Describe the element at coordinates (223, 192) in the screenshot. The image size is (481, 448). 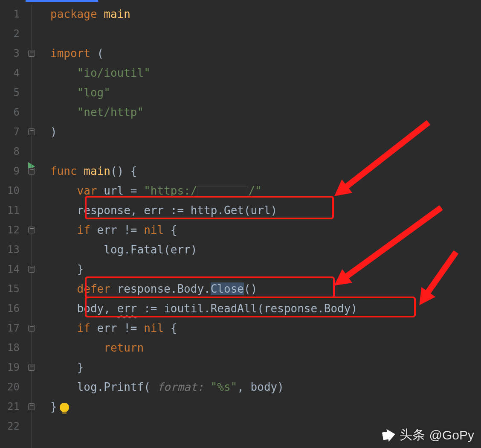
I see `redacted-segment` at that location.